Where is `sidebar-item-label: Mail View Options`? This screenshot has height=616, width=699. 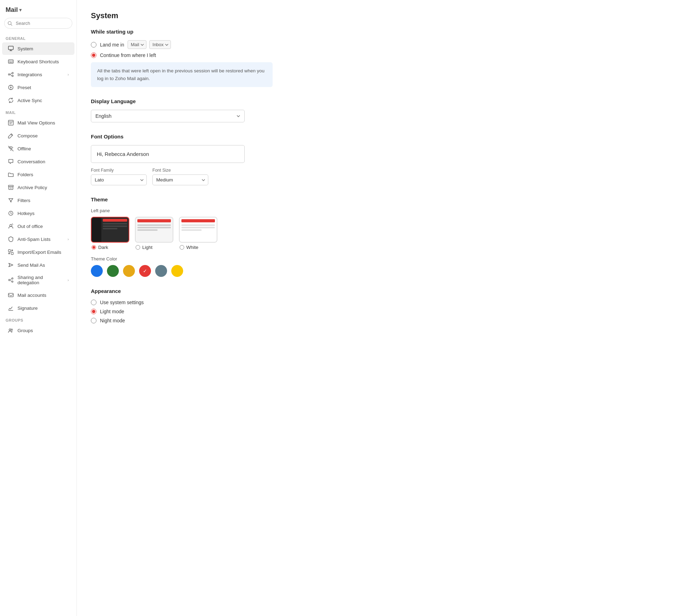
sidebar-item-label: Mail View Options is located at coordinates (36, 123).